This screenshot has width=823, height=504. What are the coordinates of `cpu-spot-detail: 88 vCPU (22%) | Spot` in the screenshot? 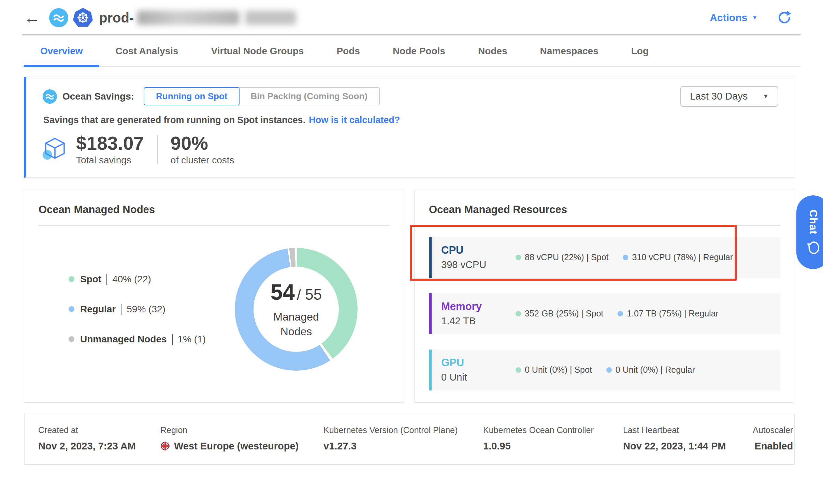 It's located at (562, 257).